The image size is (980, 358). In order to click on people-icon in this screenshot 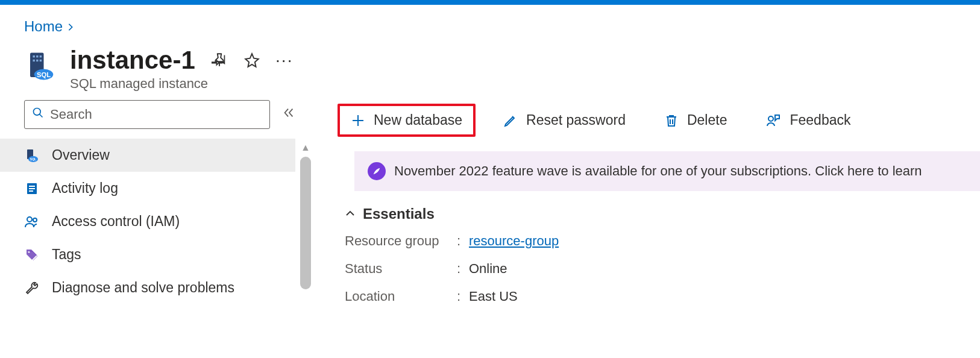, I will do `click(32, 222)`.